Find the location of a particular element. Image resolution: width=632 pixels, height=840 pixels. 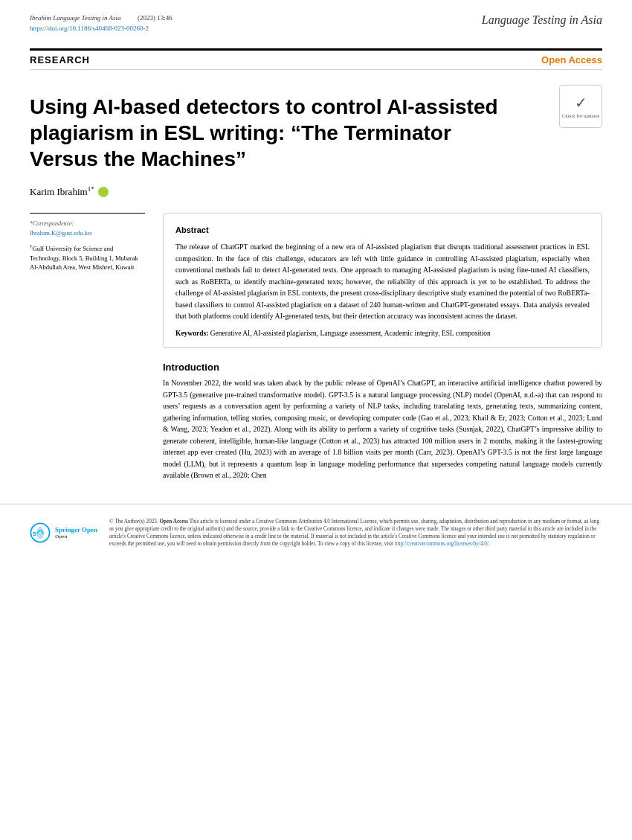

abstract-title: Abstract is located at coordinates (382, 231).